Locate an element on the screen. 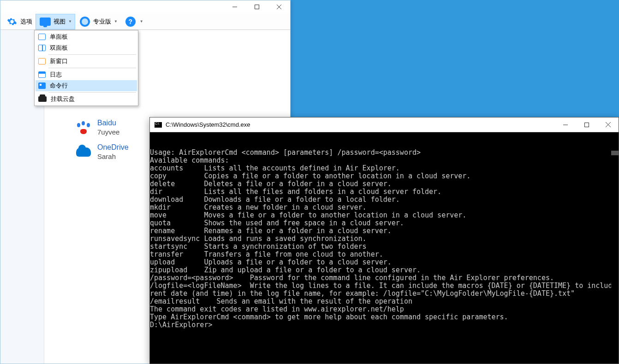 The width and height of the screenshot is (619, 364). menu-item-label: 双面板 is located at coordinates (59, 48).